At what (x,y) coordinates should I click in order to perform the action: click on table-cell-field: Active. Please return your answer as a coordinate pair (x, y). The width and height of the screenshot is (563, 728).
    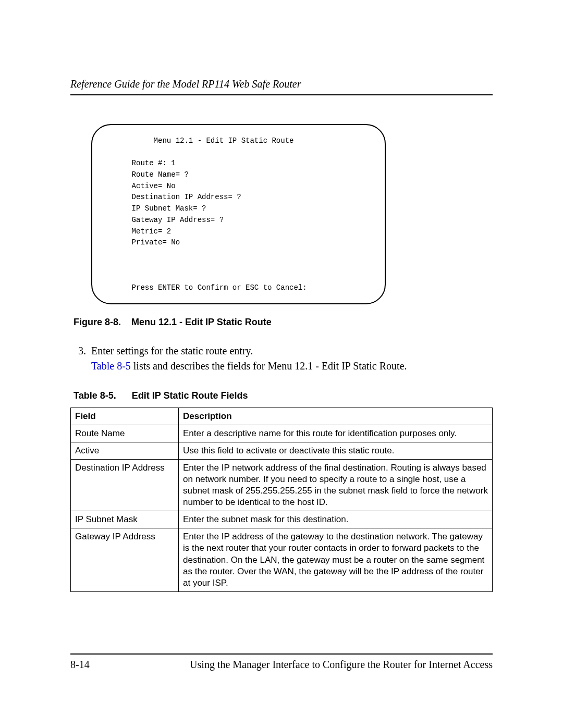
    Looking at the image, I should click on (125, 450).